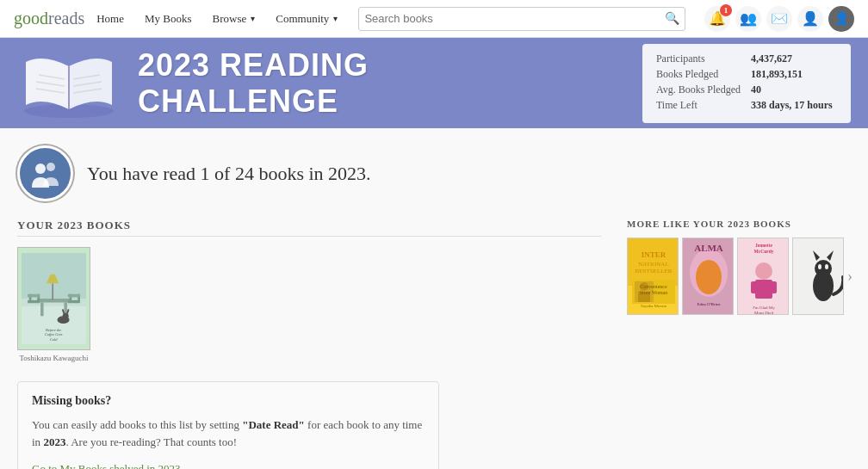  Describe the element at coordinates (228, 435) in the screenshot. I see `info-box-body: You can easily add books to this list by…` at that location.